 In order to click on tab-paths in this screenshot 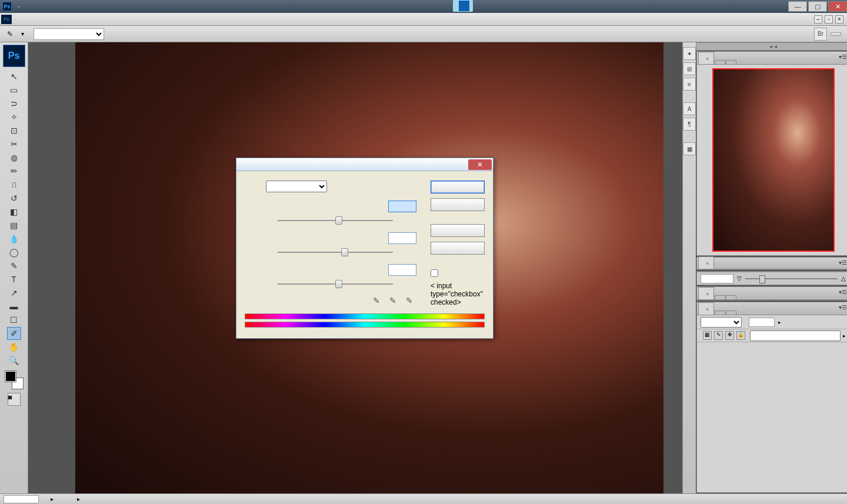, I will do `click(731, 313)`.